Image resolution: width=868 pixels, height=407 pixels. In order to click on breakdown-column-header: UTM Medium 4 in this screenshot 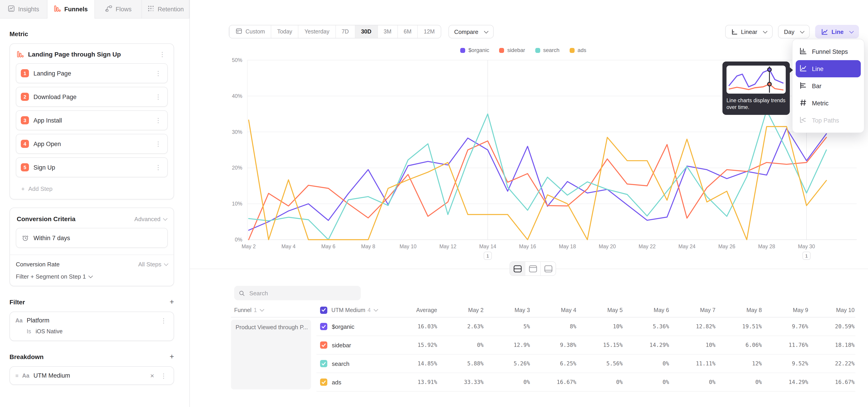, I will do `click(354, 310)`.